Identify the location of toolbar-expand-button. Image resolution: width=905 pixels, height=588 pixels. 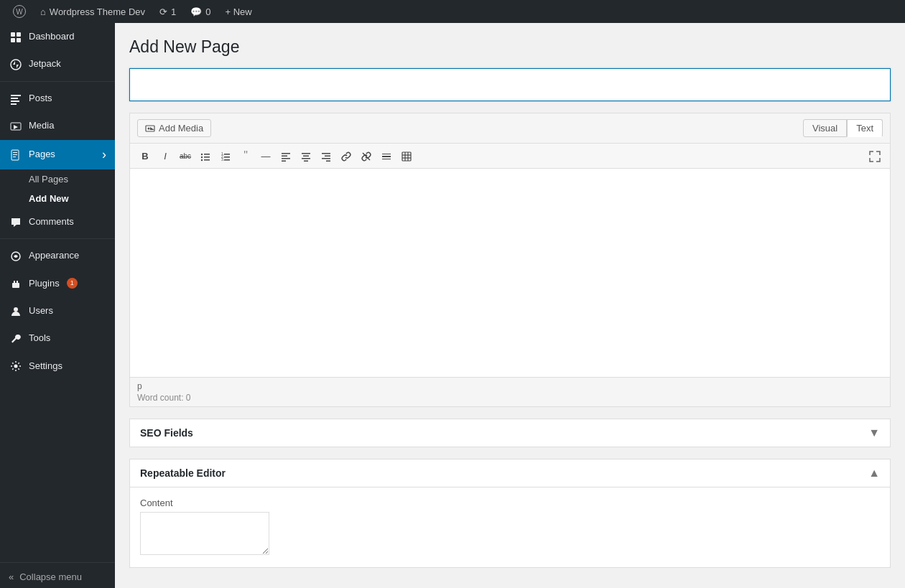
(875, 156).